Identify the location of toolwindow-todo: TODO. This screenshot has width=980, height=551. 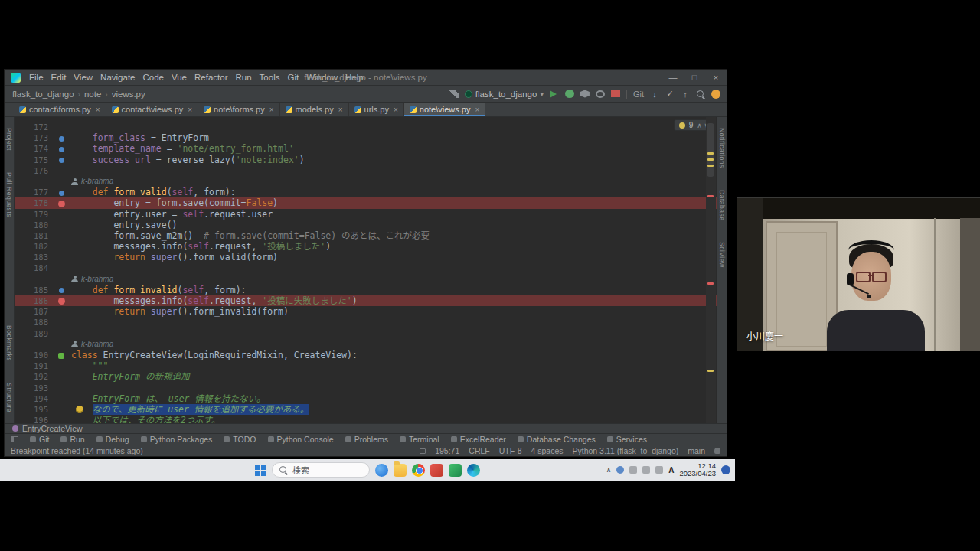
(240, 439).